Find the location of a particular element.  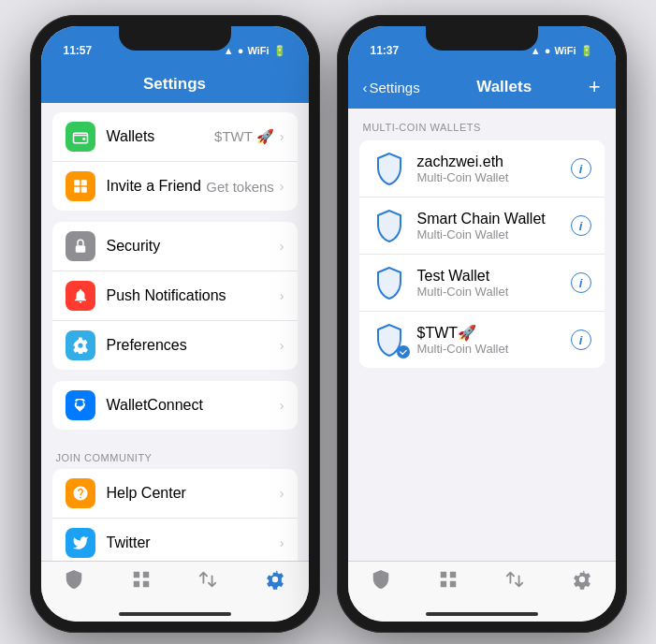

shield-twt is located at coordinates (389, 340).